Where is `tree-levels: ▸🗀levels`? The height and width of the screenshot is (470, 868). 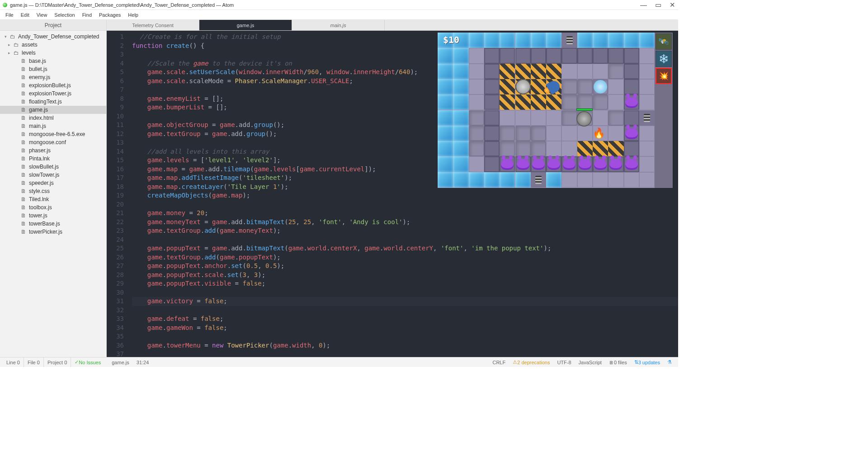 tree-levels: ▸🗀levels is located at coordinates (53, 53).